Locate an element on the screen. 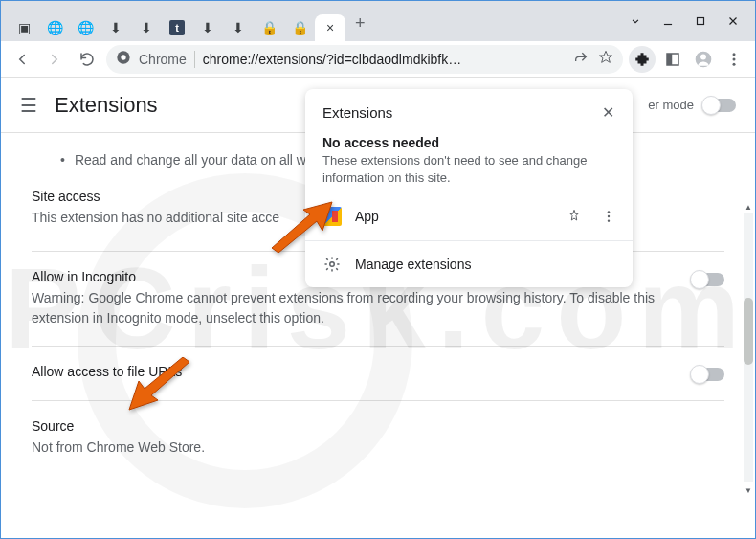 This screenshot has height=539, width=756. section-sub: Warning: Google Chrome cannot prevent ex… is located at coordinates (362, 308).